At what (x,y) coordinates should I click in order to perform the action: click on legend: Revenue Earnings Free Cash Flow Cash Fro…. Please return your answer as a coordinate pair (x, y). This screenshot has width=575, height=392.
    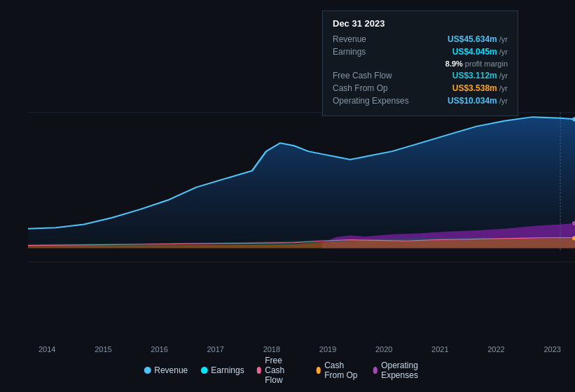
    Looking at the image, I should click on (287, 370).